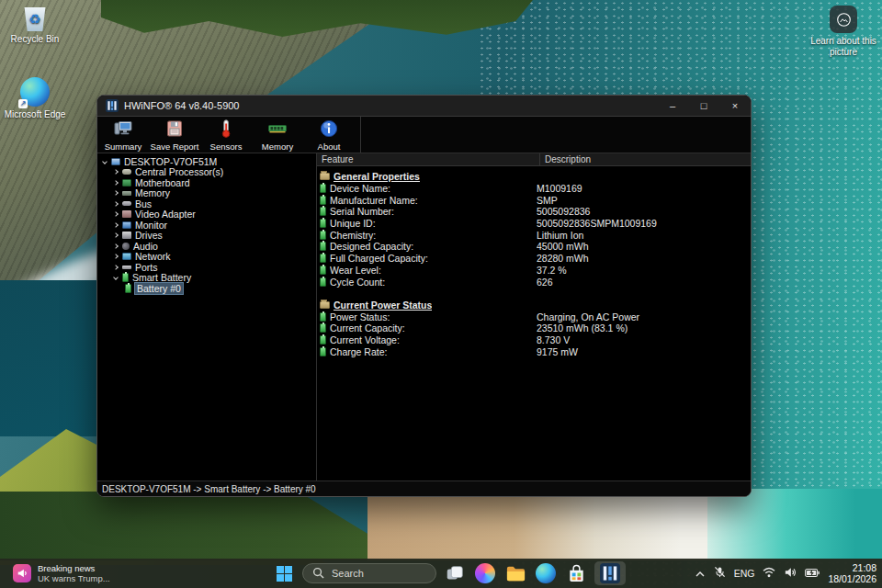 The image size is (882, 588). I want to click on section-current-power-status: Current Power Status, so click(534, 305).